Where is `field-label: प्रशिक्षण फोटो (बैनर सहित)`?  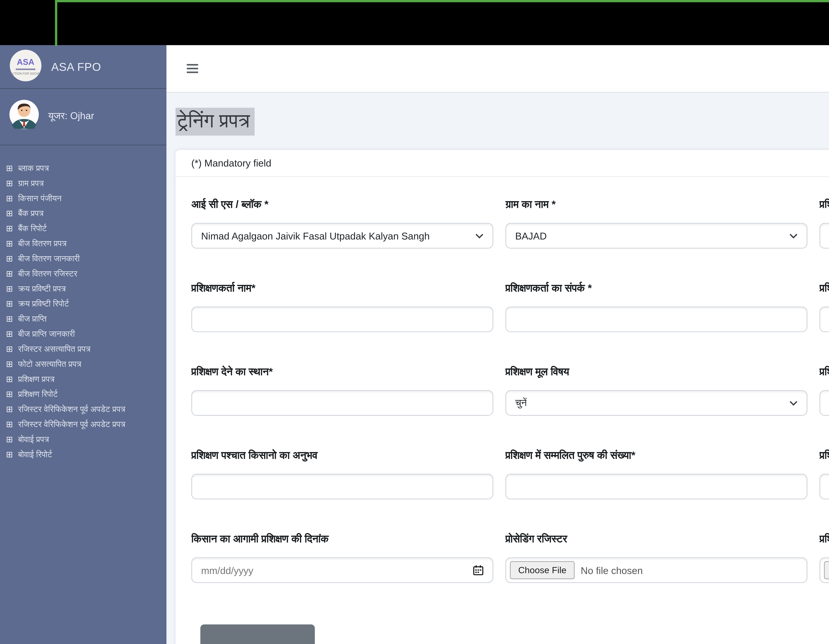
field-label: प्रशिक्षण फोटो (बैनर सहित) is located at coordinates (824, 539).